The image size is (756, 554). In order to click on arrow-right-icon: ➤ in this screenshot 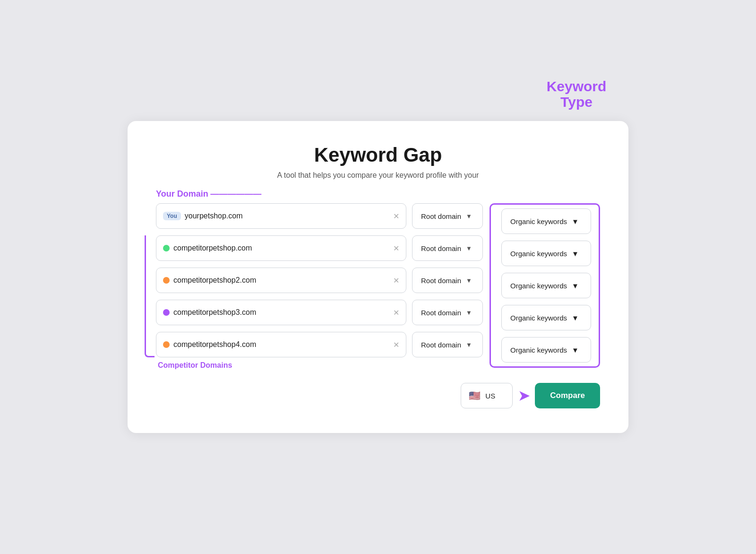, I will do `click(524, 396)`.